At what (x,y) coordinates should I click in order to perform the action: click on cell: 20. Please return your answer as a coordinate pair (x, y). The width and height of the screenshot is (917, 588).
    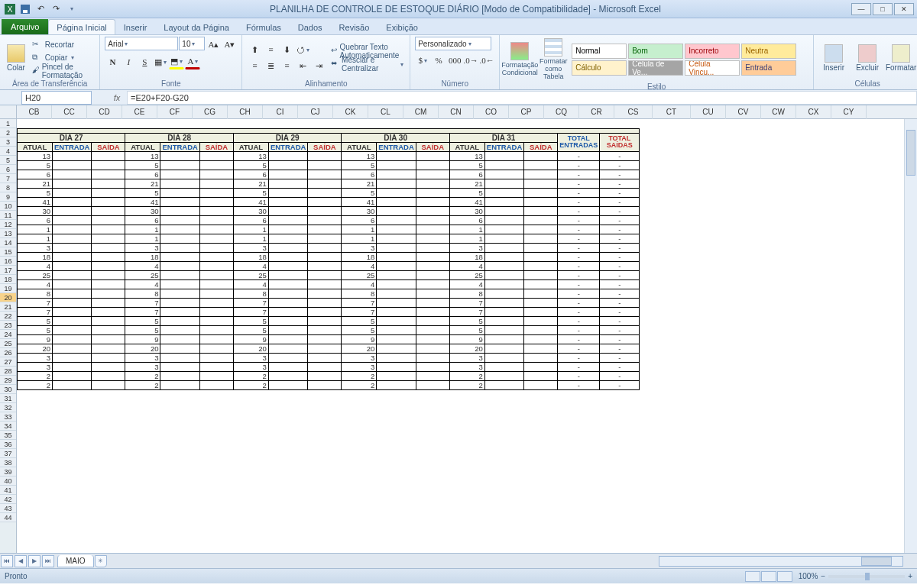
    Looking at the image, I should click on (35, 348).